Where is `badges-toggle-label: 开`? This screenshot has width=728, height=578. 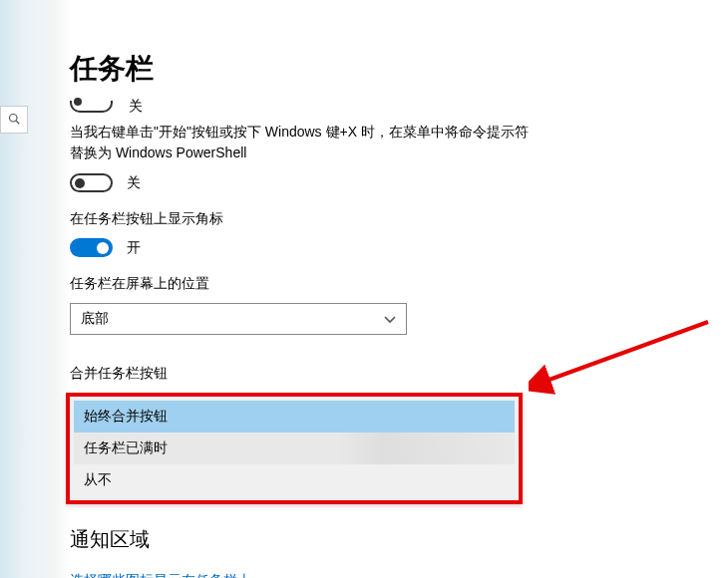
badges-toggle-label: 开 is located at coordinates (134, 248).